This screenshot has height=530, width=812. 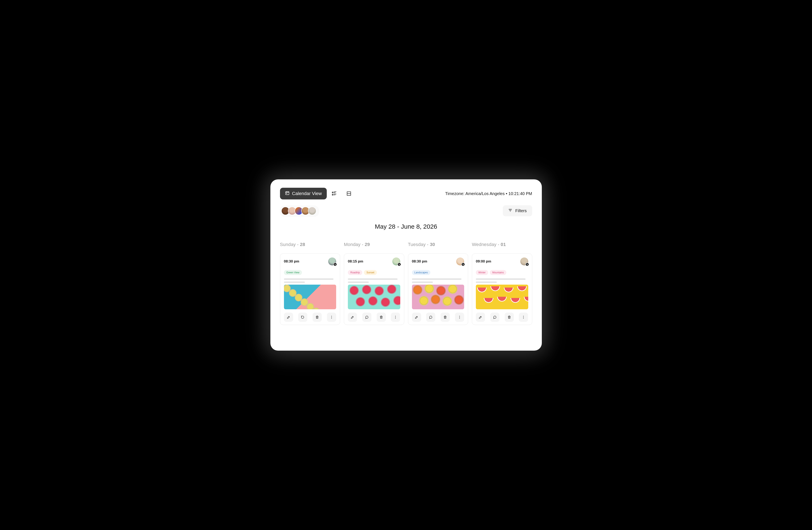 I want to click on post-card: 08:30 pm 𝕏 Landscapes, so click(x=438, y=289).